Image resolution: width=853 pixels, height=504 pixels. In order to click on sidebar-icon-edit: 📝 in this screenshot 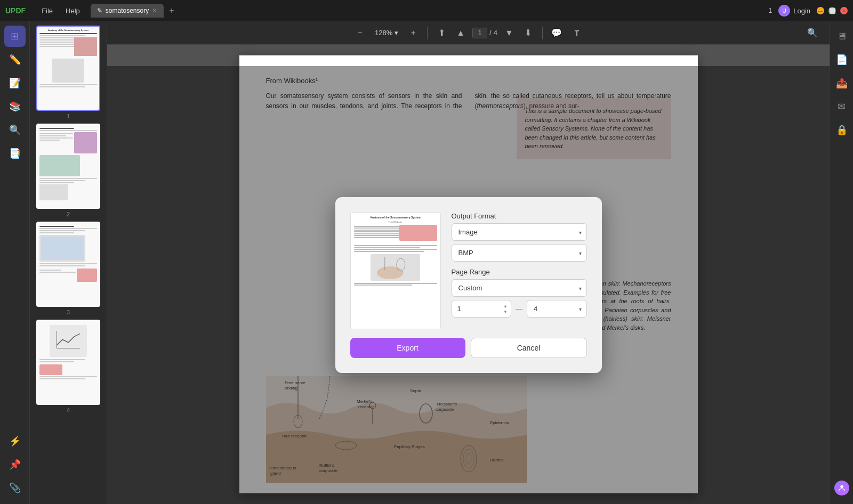, I will do `click(15, 83)`.